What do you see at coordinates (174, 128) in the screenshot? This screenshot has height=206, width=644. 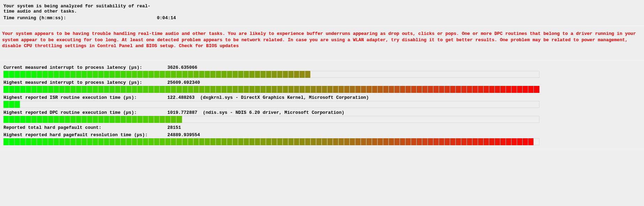 I see `pagefault-count-value: 28151` at bounding box center [174, 128].